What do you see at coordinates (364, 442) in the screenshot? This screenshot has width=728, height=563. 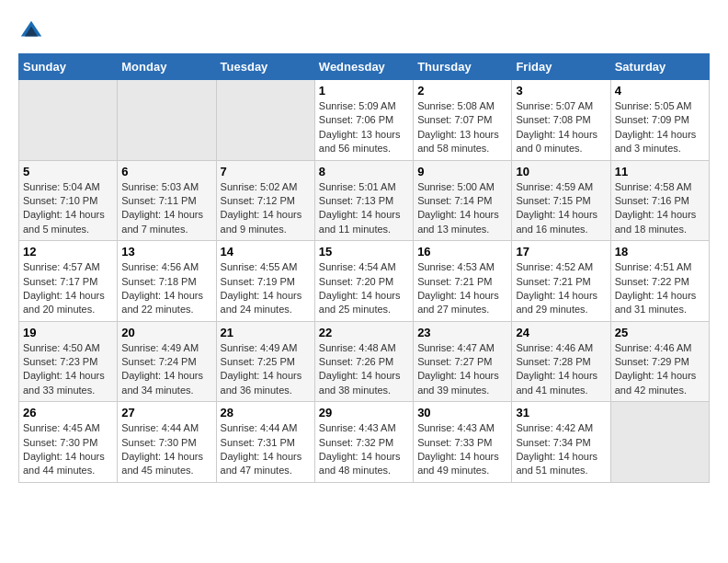 I see `calendar-cell: 29 Sunrise: 4:43 AM Sunset: 7:32 PM Dayl…` at bounding box center [364, 442].